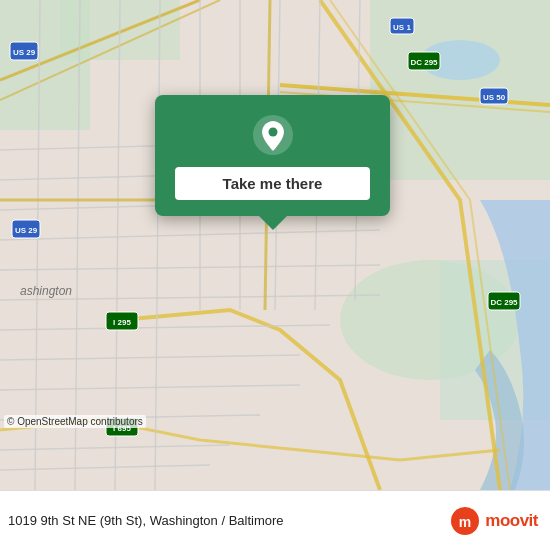 This screenshot has height=550, width=550. I want to click on moovit-label: moovit, so click(512, 521).